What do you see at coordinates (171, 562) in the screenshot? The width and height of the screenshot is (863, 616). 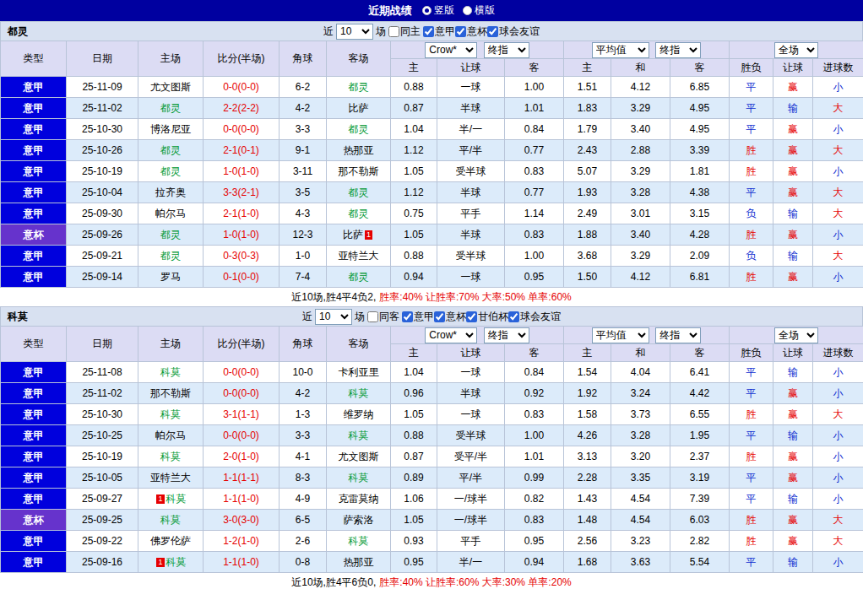 I see `home-team-cell: 1科莫` at bounding box center [171, 562].